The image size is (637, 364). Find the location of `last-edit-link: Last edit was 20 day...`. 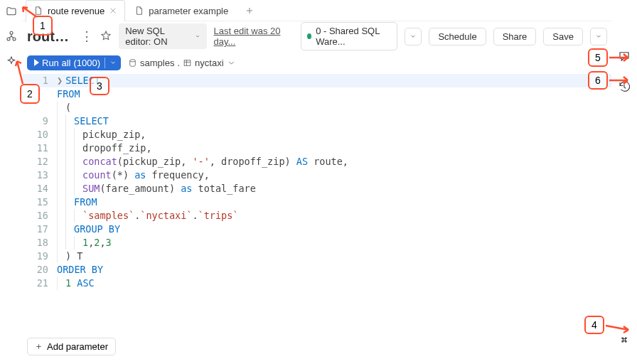

last-edit-link: Last edit was 20 day... is located at coordinates (250, 36).